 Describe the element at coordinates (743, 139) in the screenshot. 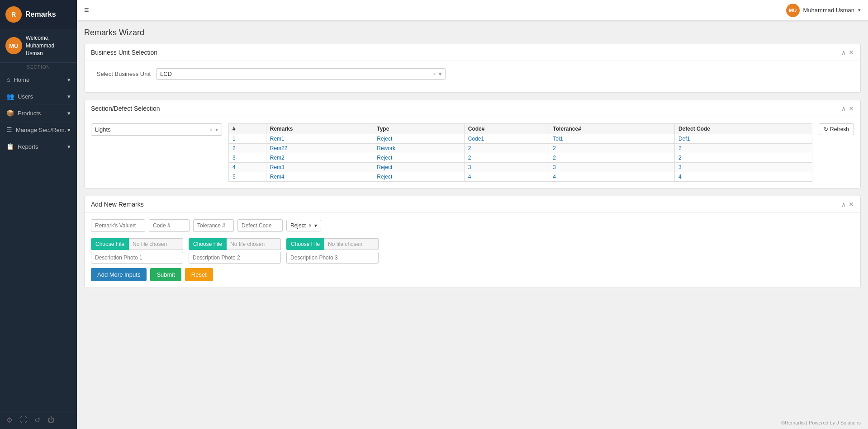

I see `table-cell-defect: Def1` at that location.